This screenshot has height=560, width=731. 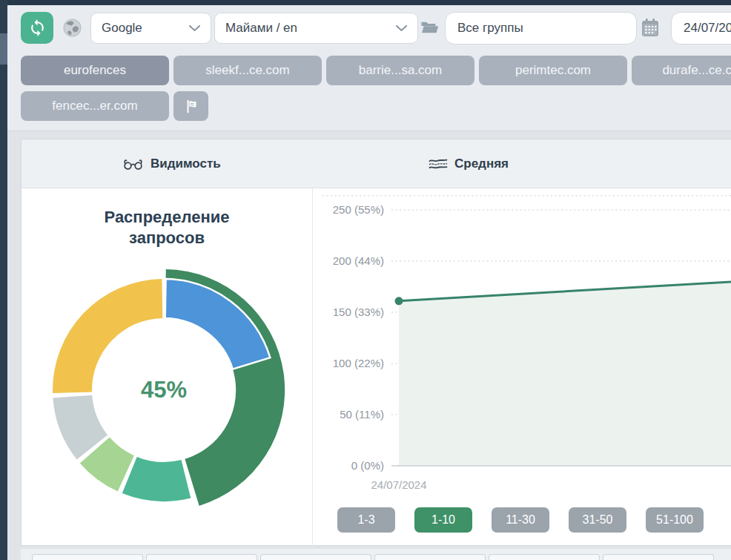 I want to click on domain-chips-row: fencec...er.com, so click(x=114, y=106).